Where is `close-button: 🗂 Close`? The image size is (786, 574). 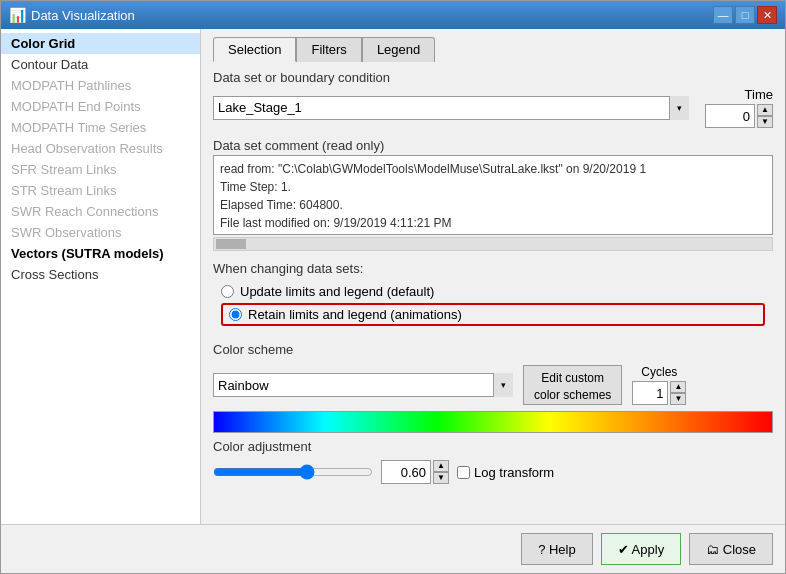 close-button: 🗂 Close is located at coordinates (731, 549).